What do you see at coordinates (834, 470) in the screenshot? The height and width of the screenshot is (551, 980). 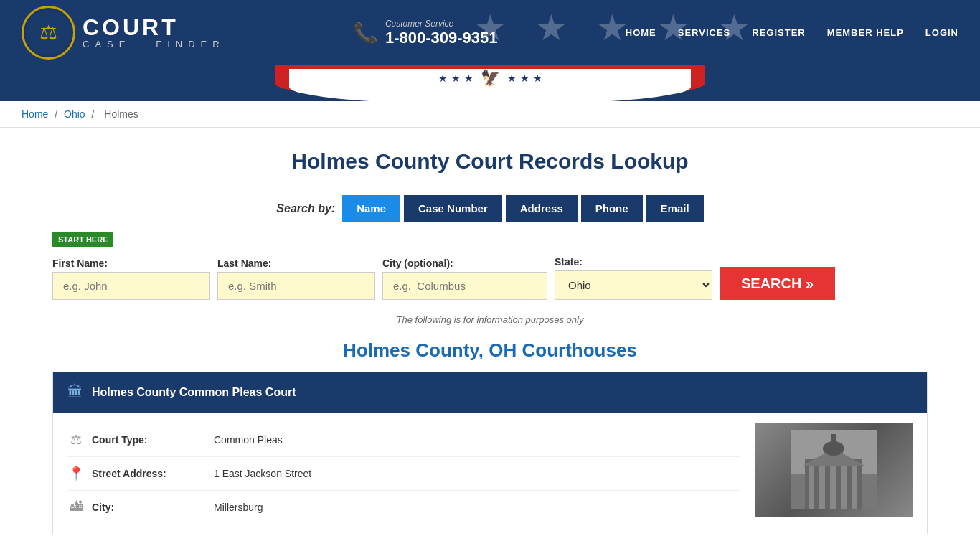 I see `courthouse-image` at bounding box center [834, 470].